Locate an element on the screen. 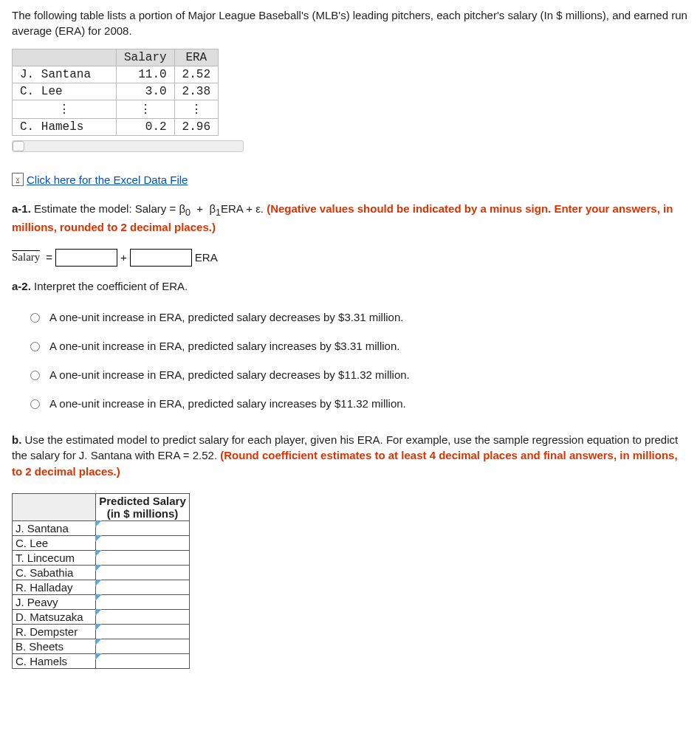  a2-option-0: A one-unit increase in ERA, predicted sa… is located at coordinates (357, 317).